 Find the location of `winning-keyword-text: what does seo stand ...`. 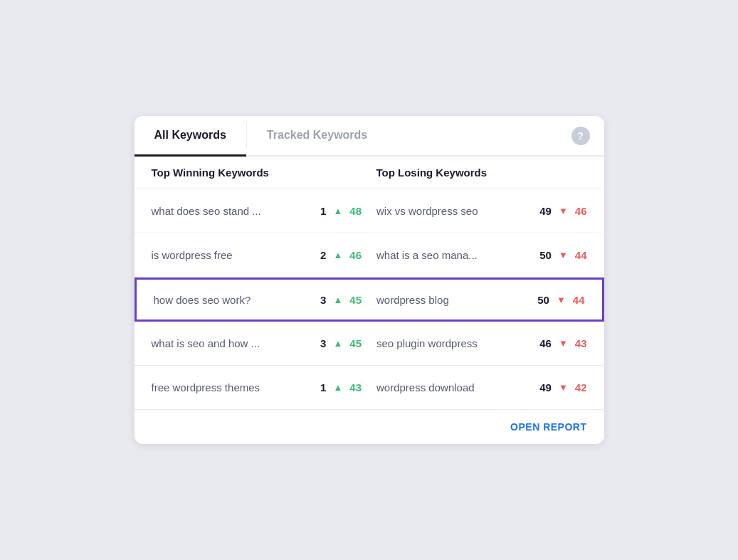

winning-keyword-text: what does seo stand ... is located at coordinates (233, 211).